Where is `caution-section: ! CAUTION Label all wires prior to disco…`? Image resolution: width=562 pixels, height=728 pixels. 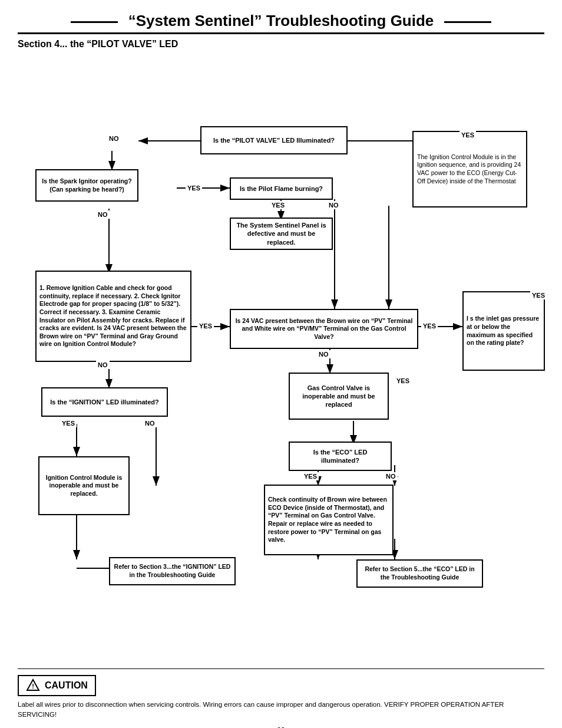 caution-section: ! CAUTION Label all wires prior to disco… is located at coordinates (281, 694).